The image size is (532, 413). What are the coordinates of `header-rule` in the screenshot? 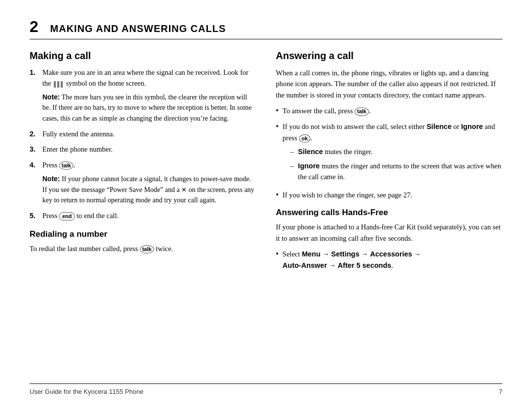 It's located at (266, 39).